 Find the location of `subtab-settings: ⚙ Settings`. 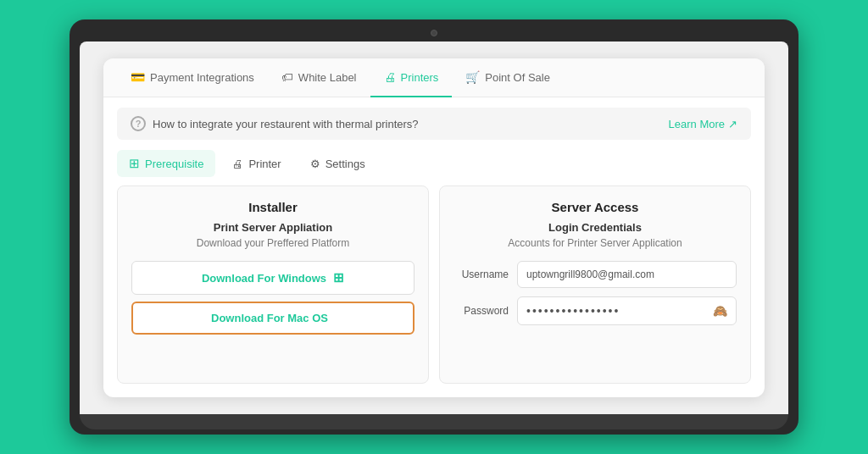

subtab-settings: ⚙ Settings is located at coordinates (337, 164).